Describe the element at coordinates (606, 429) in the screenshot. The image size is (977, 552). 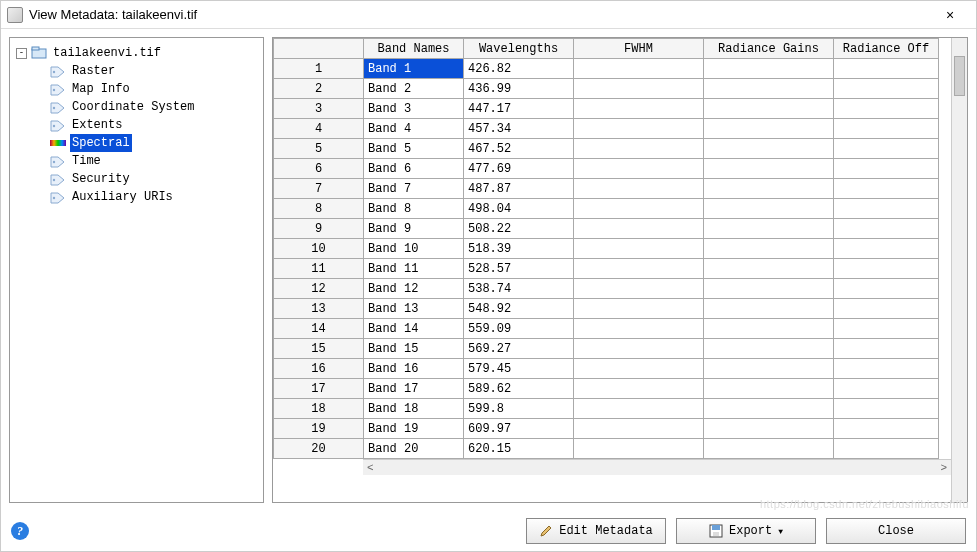
I see `table-row: 19Band 19609.97` at that location.